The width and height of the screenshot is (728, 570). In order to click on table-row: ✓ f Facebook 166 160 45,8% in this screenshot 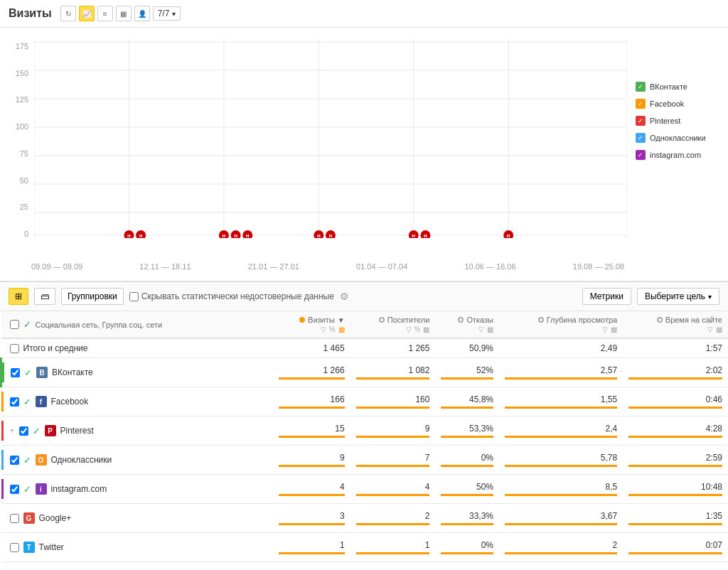, I will do `click(365, 402)`.